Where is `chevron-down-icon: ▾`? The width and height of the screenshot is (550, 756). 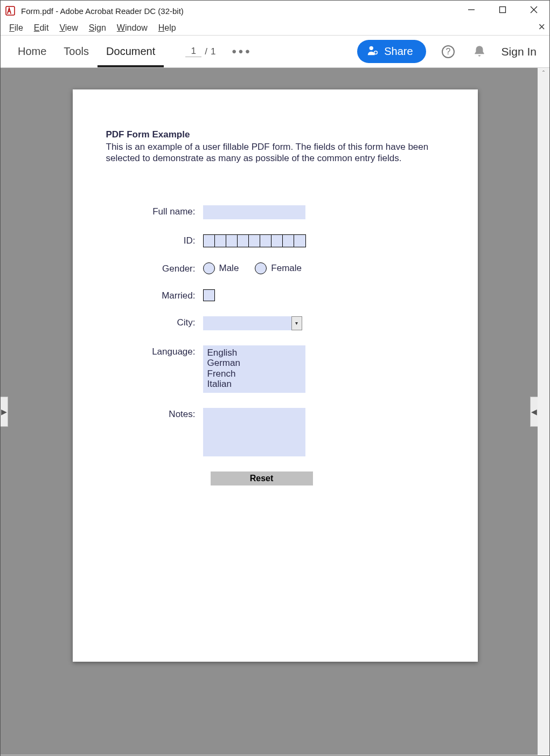
chevron-down-icon: ▾ is located at coordinates (297, 323).